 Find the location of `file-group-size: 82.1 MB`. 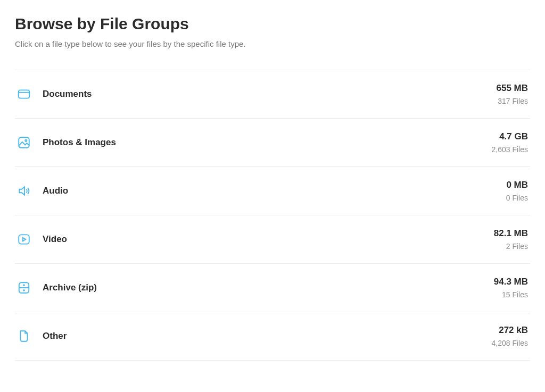

file-group-size: 82.1 MB is located at coordinates (511, 233).